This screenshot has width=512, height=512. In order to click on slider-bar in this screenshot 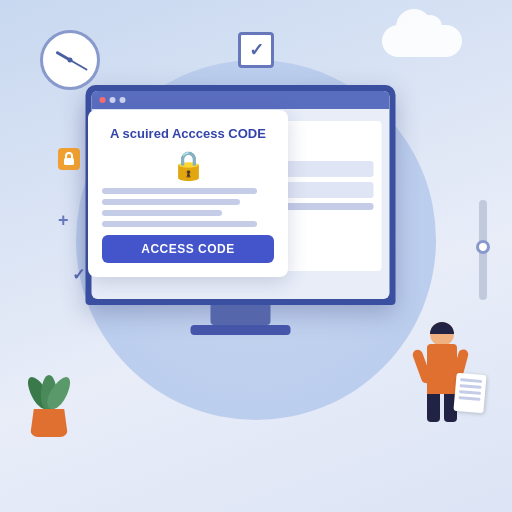, I will do `click(483, 250)`.